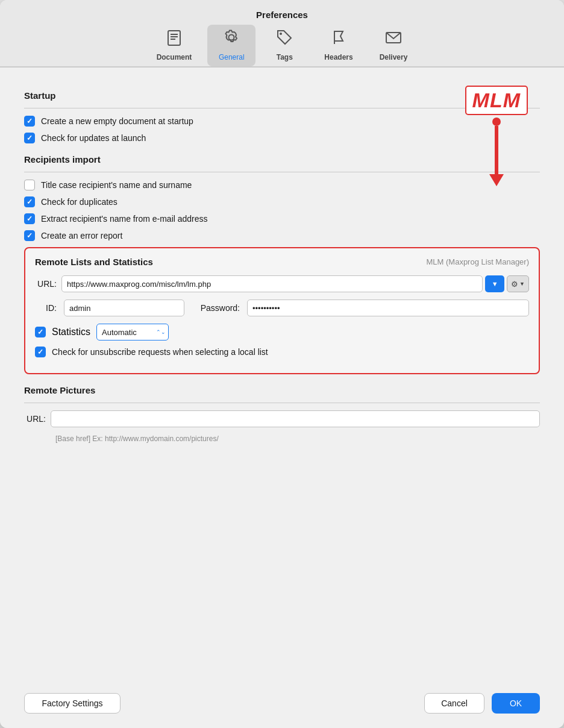  What do you see at coordinates (282, 308) in the screenshot?
I see `id-password-row: ID: Password:` at bounding box center [282, 308].